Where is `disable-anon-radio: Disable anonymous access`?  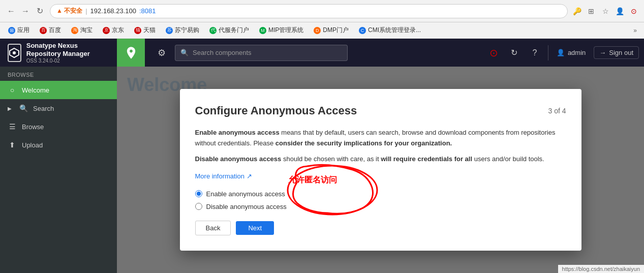
disable-anon-radio: Disable anonymous access is located at coordinates (381, 206).